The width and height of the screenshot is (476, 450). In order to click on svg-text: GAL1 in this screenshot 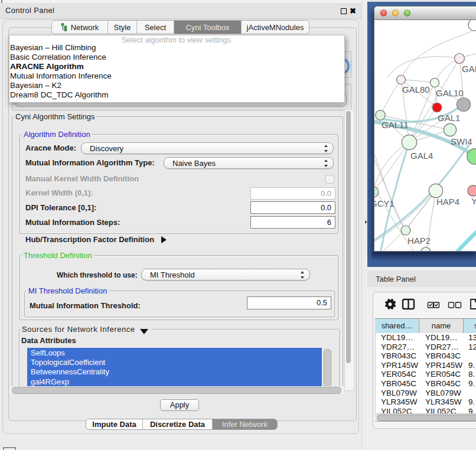, I will do `click(449, 118)`.